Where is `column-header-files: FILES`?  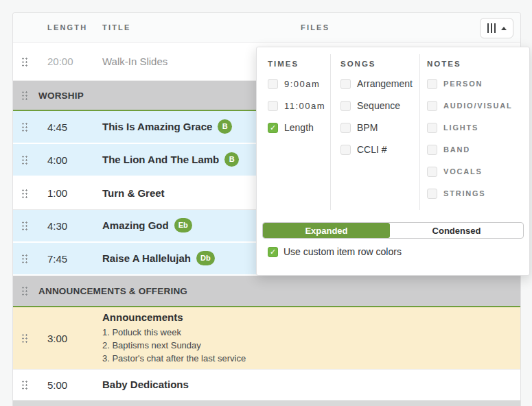 column-header-files: FILES is located at coordinates (315, 27).